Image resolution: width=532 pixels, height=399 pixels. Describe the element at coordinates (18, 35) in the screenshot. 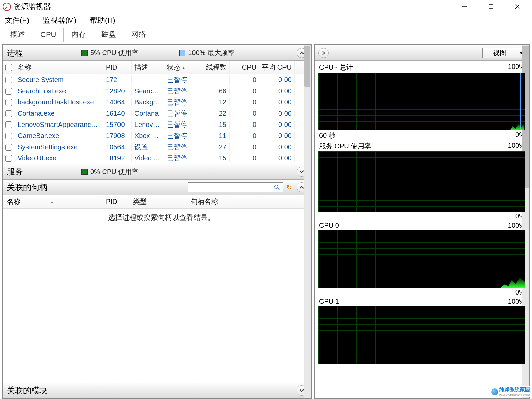

I see `tab-overview: 概述` at that location.